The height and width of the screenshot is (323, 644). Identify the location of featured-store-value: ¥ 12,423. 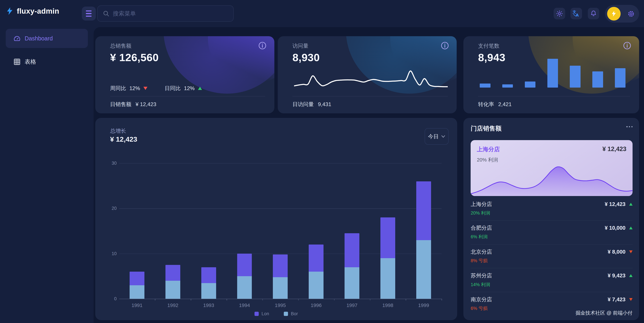
(614, 149).